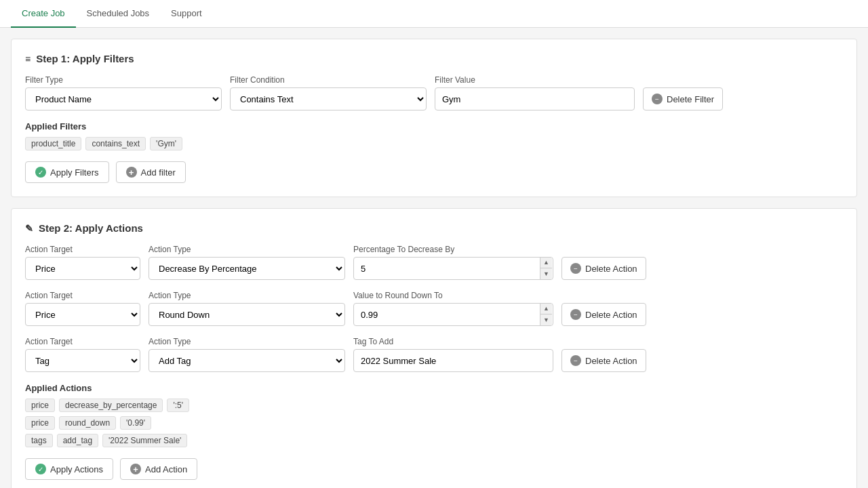 This screenshot has height=488, width=868. I want to click on applied-actions-row-2: price round_down '0.99', so click(434, 423).